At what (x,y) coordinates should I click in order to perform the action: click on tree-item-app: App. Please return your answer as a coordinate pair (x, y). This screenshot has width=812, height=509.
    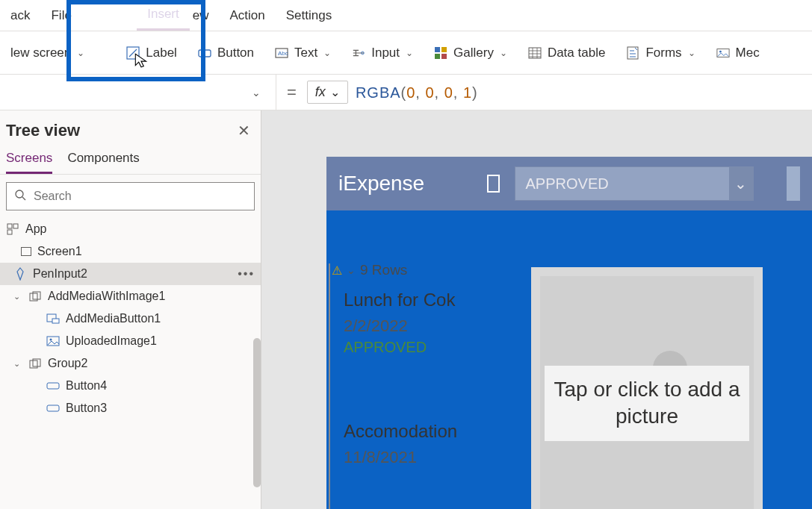
    Looking at the image, I should click on (130, 229).